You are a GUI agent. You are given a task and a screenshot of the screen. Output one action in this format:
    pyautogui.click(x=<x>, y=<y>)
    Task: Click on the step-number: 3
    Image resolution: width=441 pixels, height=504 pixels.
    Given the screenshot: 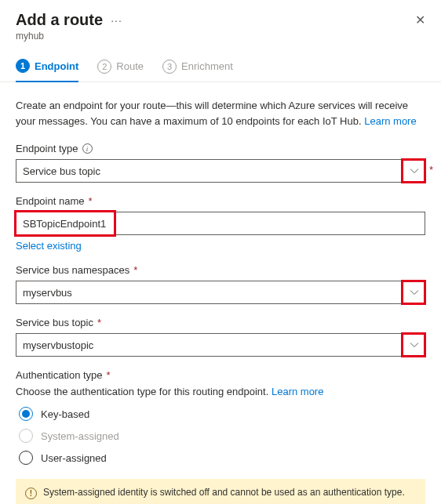 What is the action you would take?
    pyautogui.click(x=169, y=67)
    